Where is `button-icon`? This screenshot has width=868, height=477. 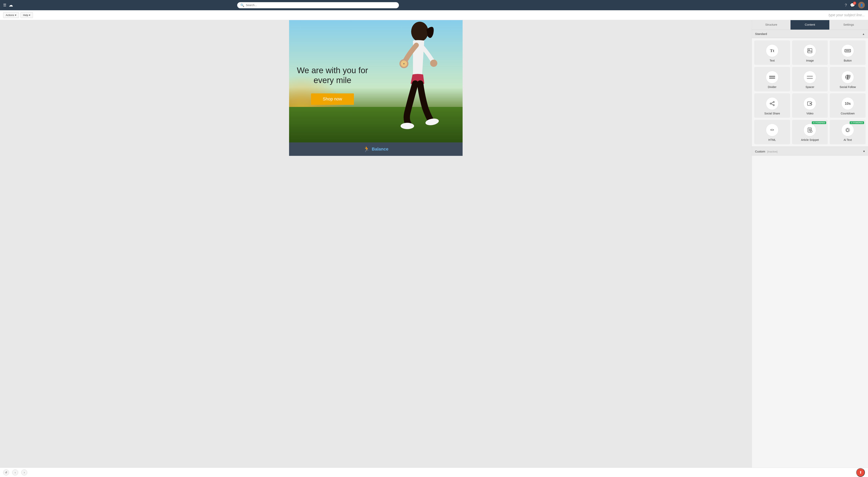
button-icon is located at coordinates (848, 51).